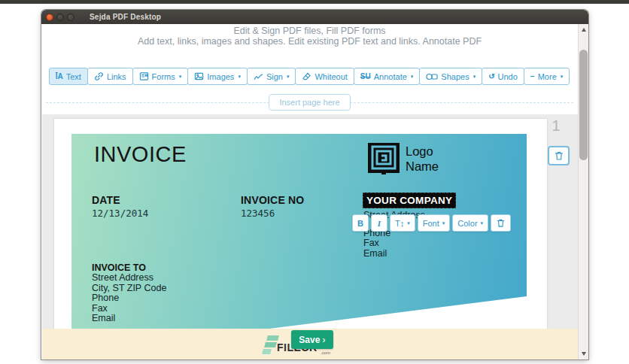 This screenshot has width=629, height=364. Describe the element at coordinates (434, 223) in the screenshot. I see `font-button: Font ▾` at that location.